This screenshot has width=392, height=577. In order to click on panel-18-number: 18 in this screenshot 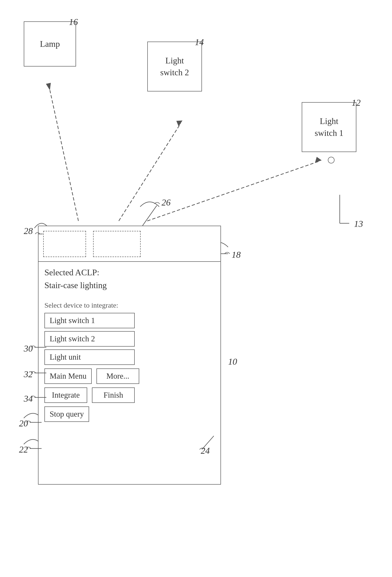, I will do `click(236, 255)`.